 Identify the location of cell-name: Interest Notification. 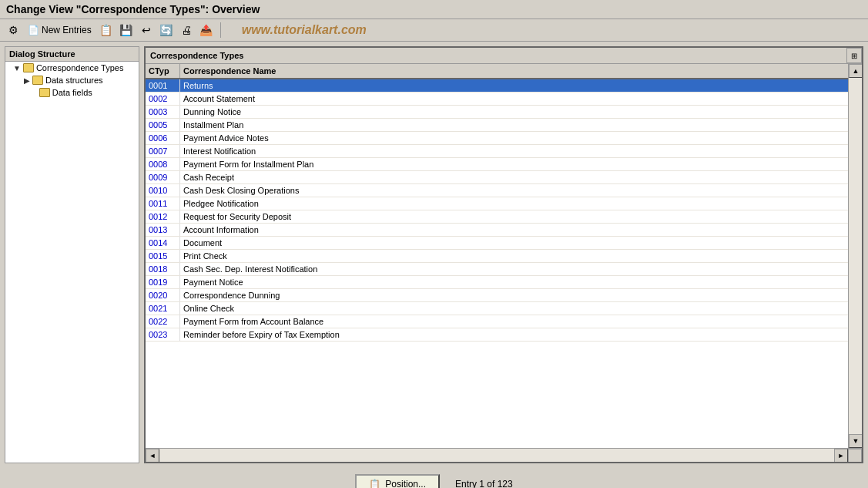
(514, 151).